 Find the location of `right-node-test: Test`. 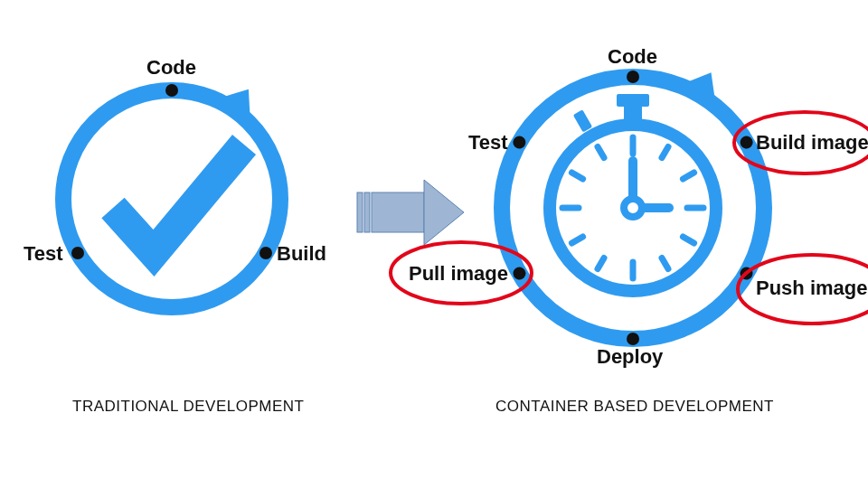

right-node-test: Test is located at coordinates (488, 143).